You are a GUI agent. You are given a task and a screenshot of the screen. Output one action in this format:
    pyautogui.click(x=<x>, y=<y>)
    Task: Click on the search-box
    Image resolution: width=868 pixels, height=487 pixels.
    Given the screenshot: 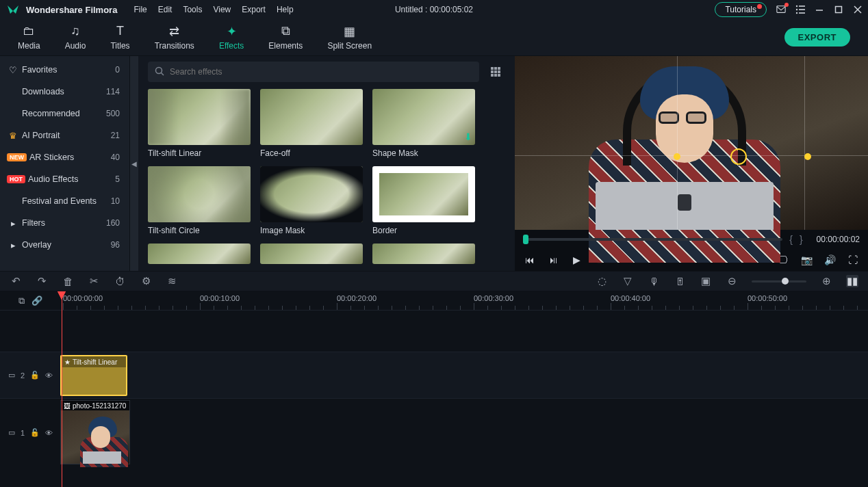 What is the action you would take?
    pyautogui.click(x=314, y=72)
    